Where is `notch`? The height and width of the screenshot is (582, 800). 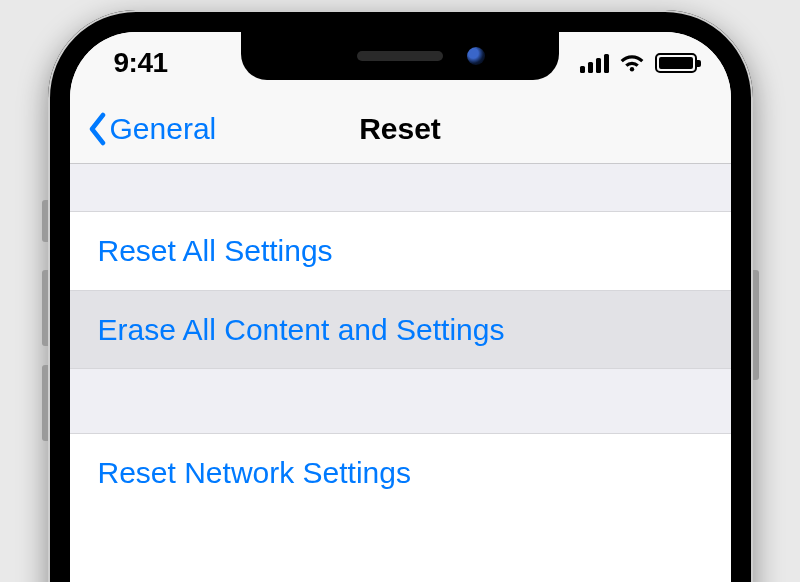
notch is located at coordinates (400, 56).